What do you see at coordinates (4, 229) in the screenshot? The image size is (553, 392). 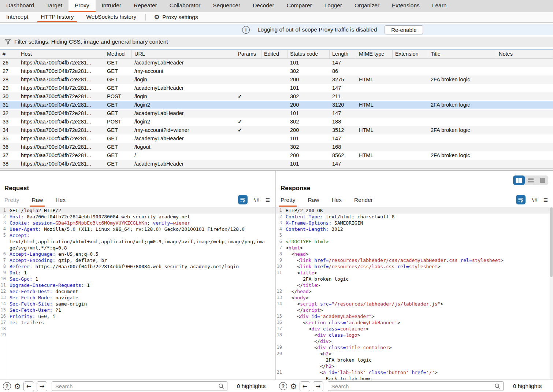 I see `line-number: 4` at bounding box center [4, 229].